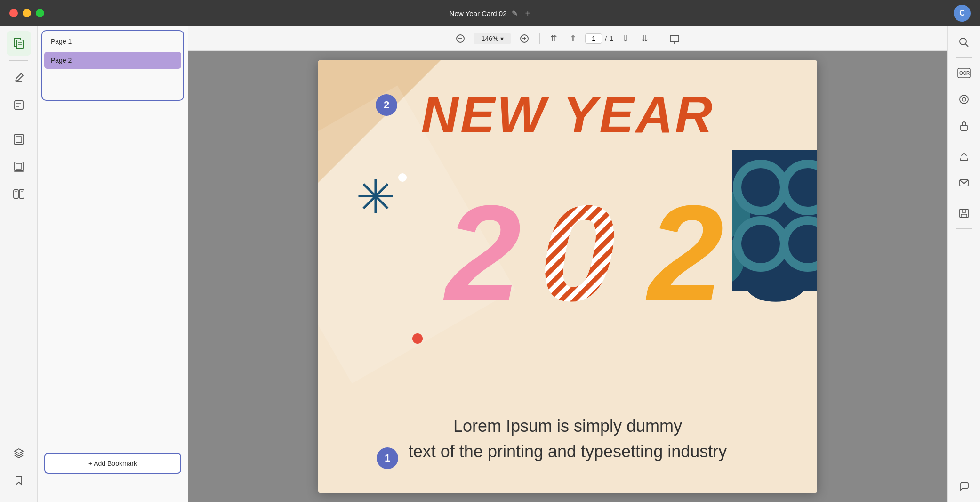 This screenshot has width=980, height=502. I want to click on ocr-button: OCR, so click(964, 73).